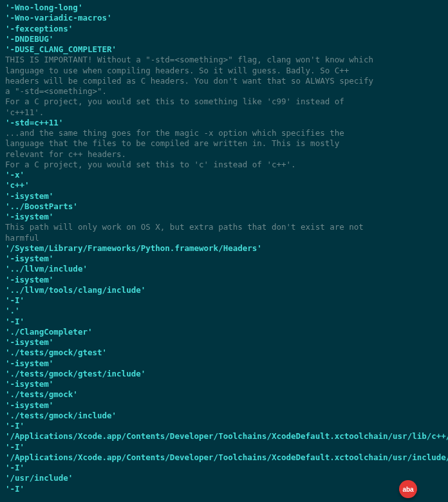  I want to click on code-line: './tests/gmock/gtest/include', so click(224, 374).